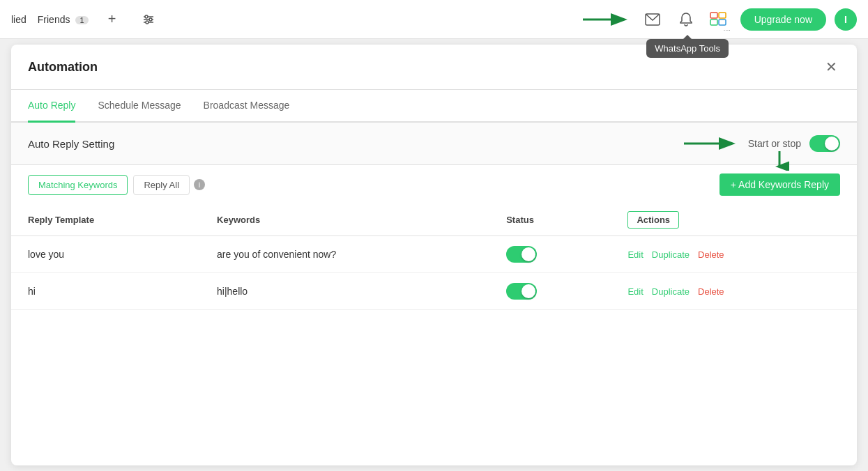 Image resolution: width=868 pixels, height=471 pixels. Describe the element at coordinates (106, 291) in the screenshot. I see `cell-reply-template-1: hi` at that location.